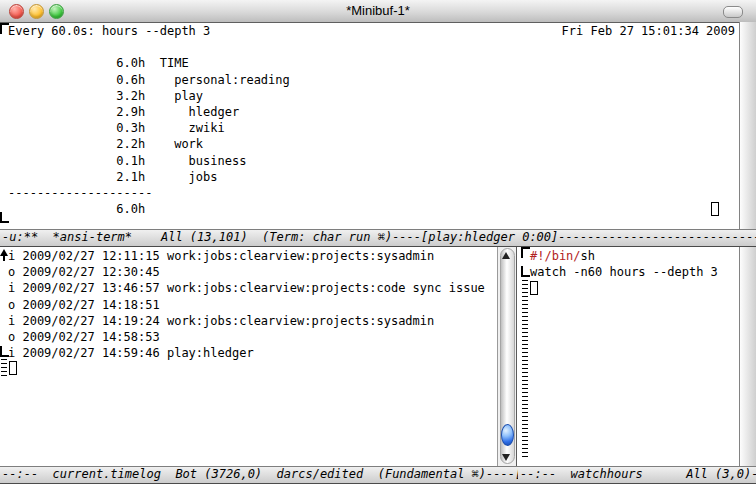  Describe the element at coordinates (246, 256) in the screenshot. I see `timelog-line: i 2009/02/27 12:11:15 work:jobs:clearvie…` at that location.